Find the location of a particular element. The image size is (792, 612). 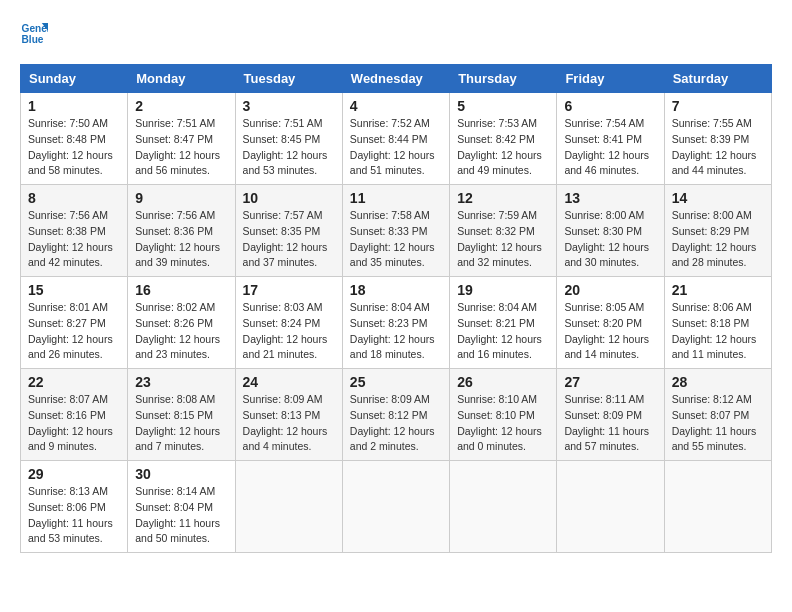

calendar-week-5: 29Sunrise: 8:13 AM Sunset: 8:06 PM Dayli… is located at coordinates (396, 507).